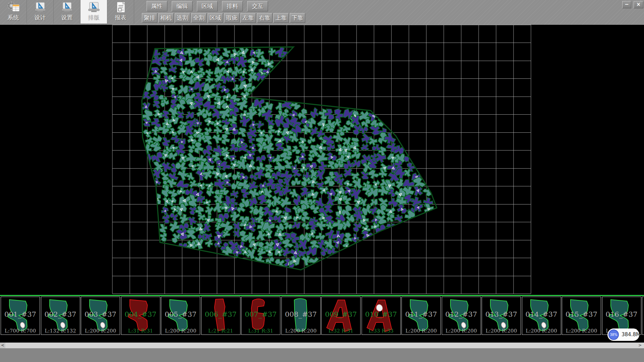 The width and height of the screenshot is (644, 362). Describe the element at coordinates (258, 6) in the screenshot. I see `menu-button: 交互` at that location.